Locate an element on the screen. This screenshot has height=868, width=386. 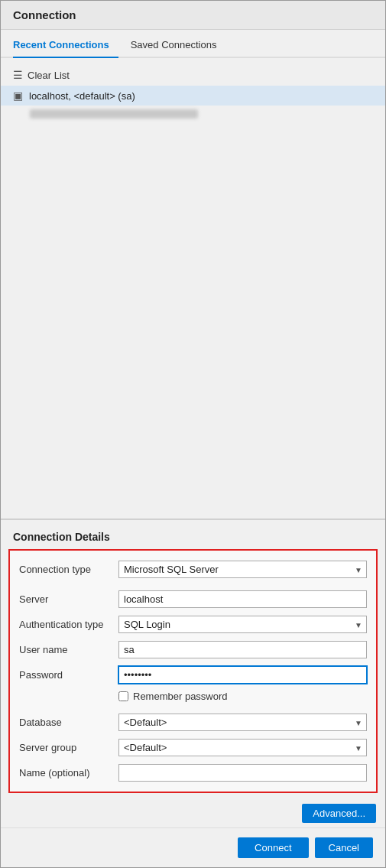
server-input-wrapper is located at coordinates (243, 600).